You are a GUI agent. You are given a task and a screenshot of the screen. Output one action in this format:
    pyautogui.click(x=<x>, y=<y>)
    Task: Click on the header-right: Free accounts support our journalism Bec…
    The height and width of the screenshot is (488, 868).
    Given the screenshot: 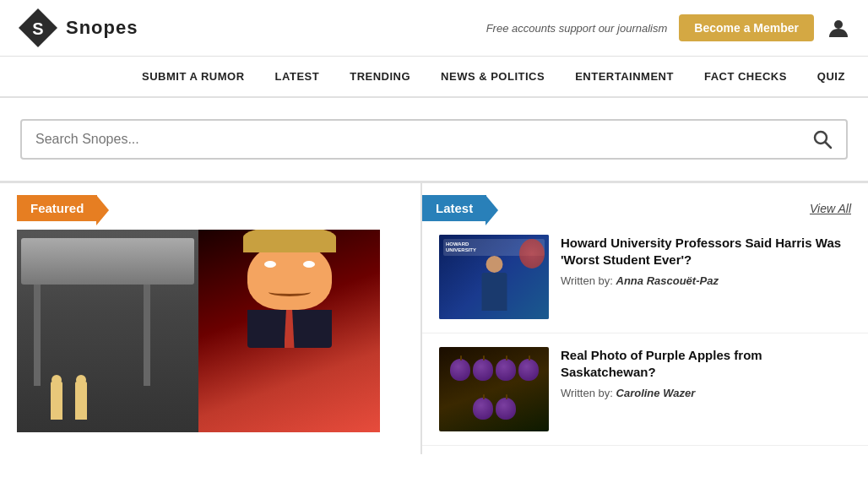 What is the action you would take?
    pyautogui.click(x=669, y=28)
    